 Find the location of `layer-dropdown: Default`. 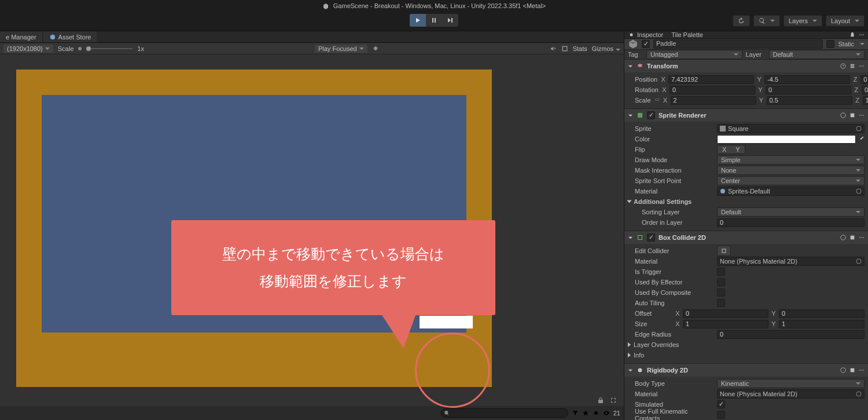

layer-dropdown: Default is located at coordinates (817, 54).